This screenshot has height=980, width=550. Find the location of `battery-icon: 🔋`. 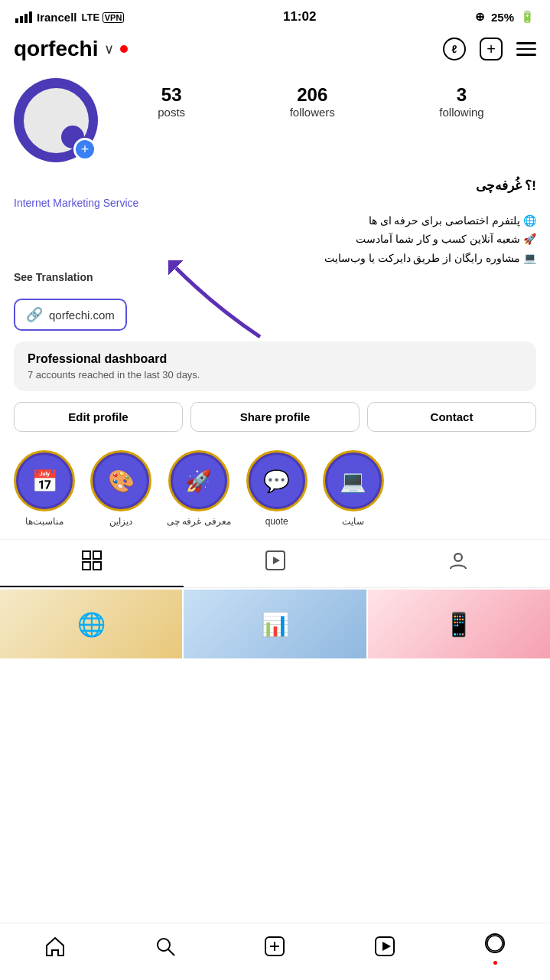

battery-icon: 🔋 is located at coordinates (528, 17).